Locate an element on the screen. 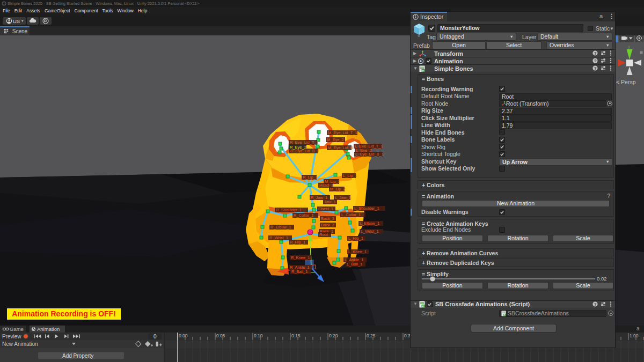 This screenshot has width=644, height=362. svg-text: R_Knee_1 is located at coordinates (301, 257).